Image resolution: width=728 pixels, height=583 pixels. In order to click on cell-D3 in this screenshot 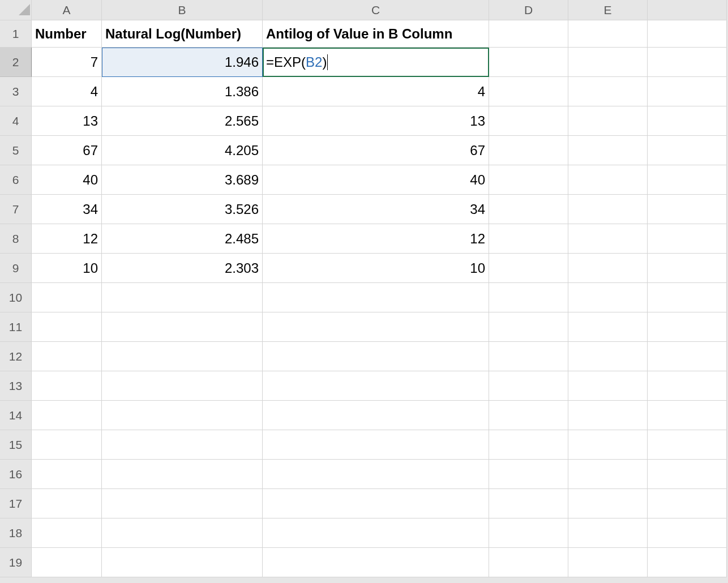, I will do `click(529, 92)`.